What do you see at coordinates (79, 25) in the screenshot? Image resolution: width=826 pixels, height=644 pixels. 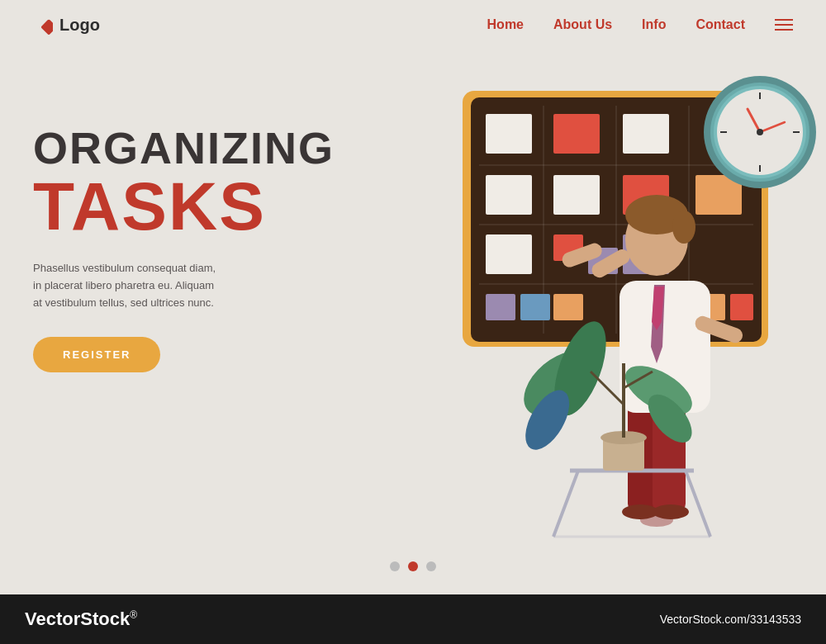 I see `logo-text: Logo` at bounding box center [79, 25].